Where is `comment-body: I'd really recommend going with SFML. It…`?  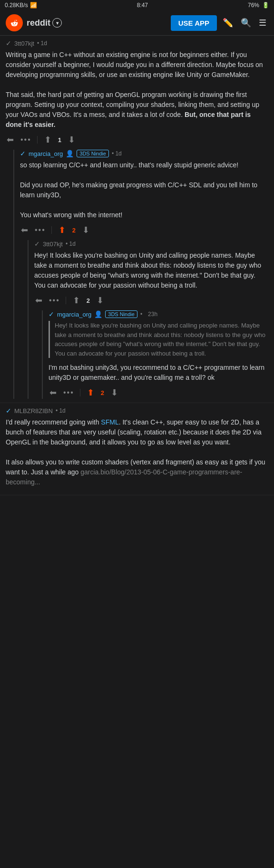
comment-body: I'd really recommend going with SFML. It… is located at coordinates (137, 453).